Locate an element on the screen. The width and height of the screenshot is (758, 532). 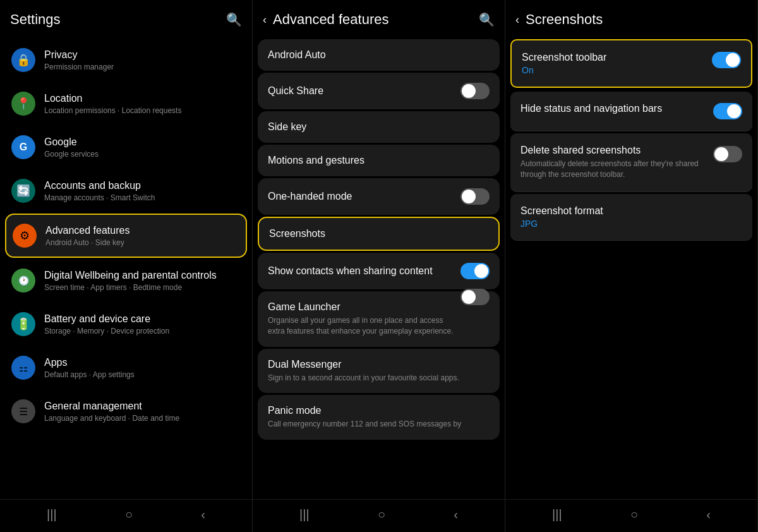
accounts-subtitle: Manage accounts · Smart Switch is located at coordinates (143, 198).